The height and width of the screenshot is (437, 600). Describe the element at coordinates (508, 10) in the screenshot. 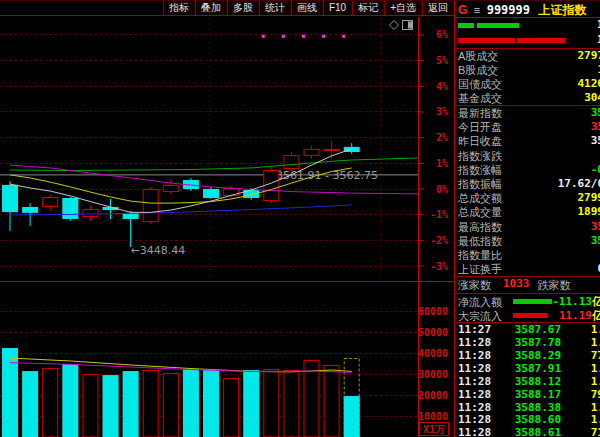

I see `stock-code: 999999` at that location.